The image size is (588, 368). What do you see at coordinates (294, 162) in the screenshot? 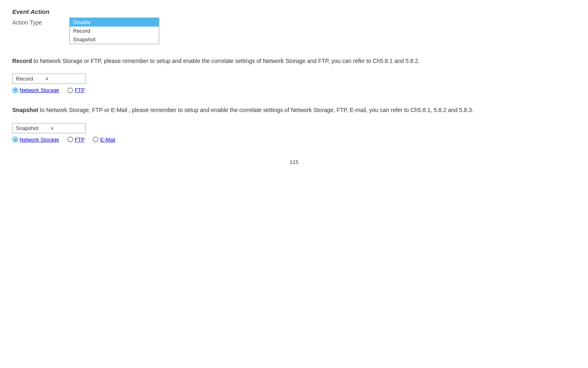
I see `page-number: 115` at bounding box center [294, 162].